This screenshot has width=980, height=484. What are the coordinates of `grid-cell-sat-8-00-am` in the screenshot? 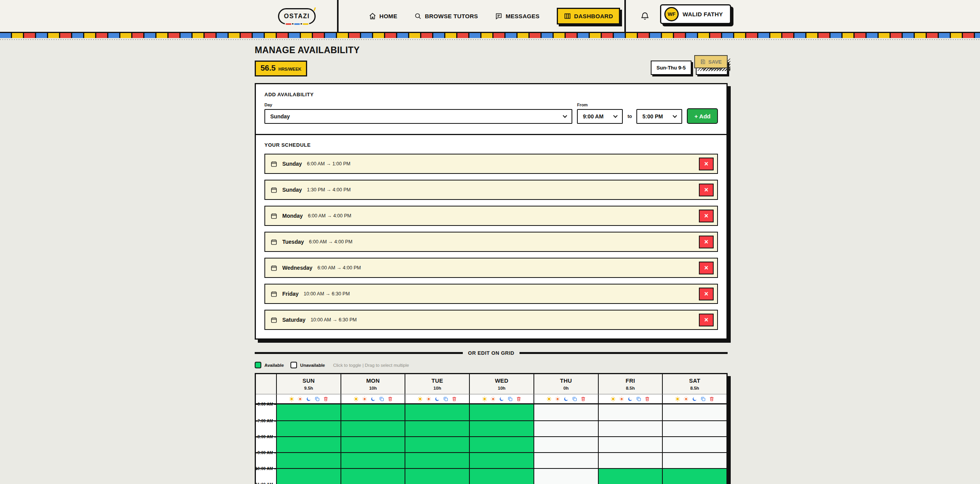 It's located at (694, 445).